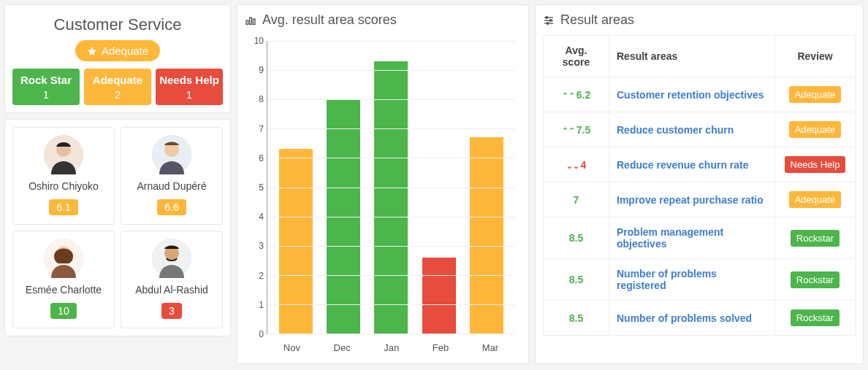 The width and height of the screenshot is (868, 370). What do you see at coordinates (700, 318) in the screenshot?
I see `table-row: 8.5Number of problems solvedRockstar` at bounding box center [700, 318].